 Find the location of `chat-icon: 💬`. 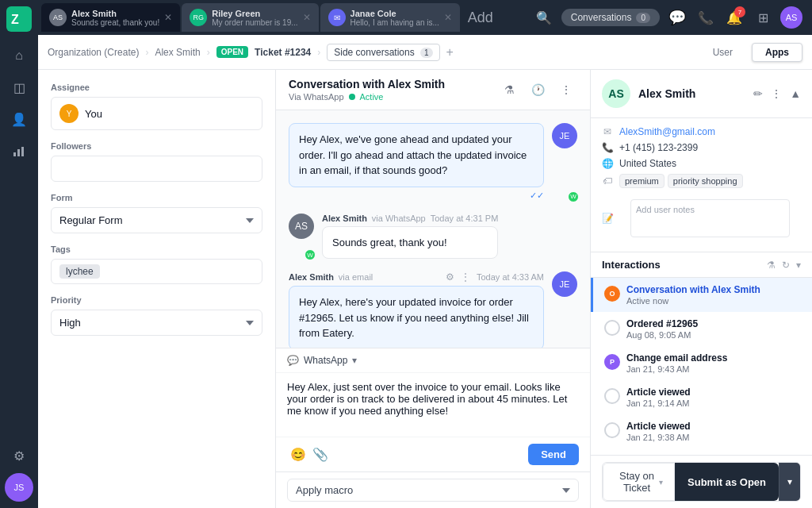

chat-icon: 💬 is located at coordinates (677, 17).